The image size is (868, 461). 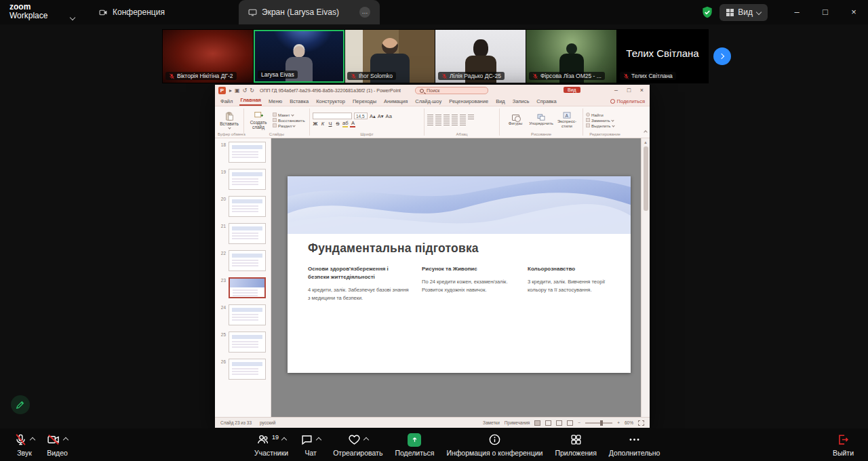 What do you see at coordinates (311, 445) in the screenshot?
I see `chat-button: Чат` at bounding box center [311, 445].